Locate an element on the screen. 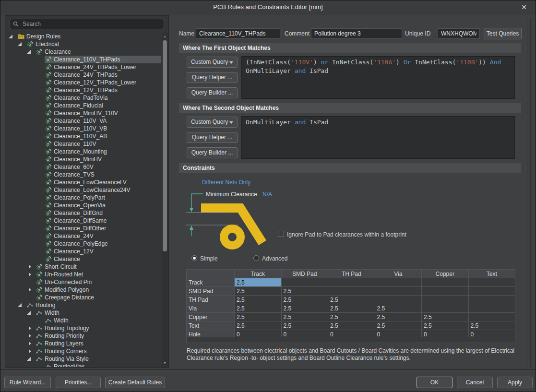 This screenshot has width=536, height=392. tree-item: Clearance_DiffGnd is located at coordinates (83, 213).